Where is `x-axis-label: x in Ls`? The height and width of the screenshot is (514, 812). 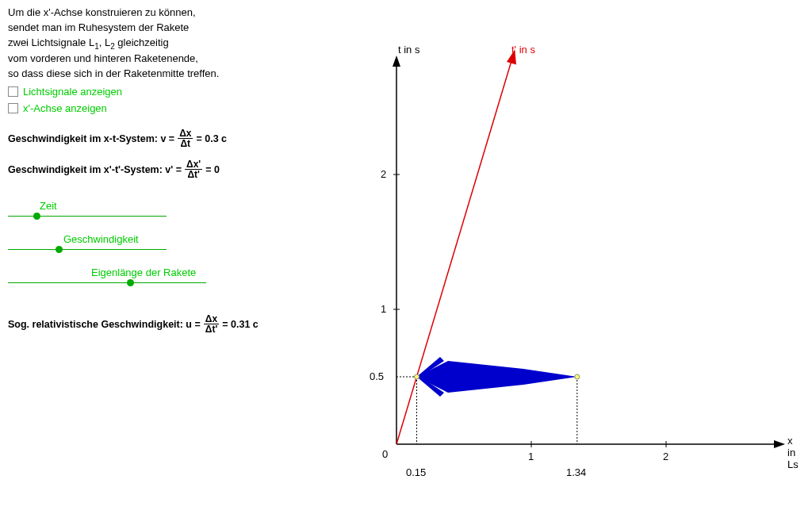 x-axis-label: x in Ls is located at coordinates (795, 452).